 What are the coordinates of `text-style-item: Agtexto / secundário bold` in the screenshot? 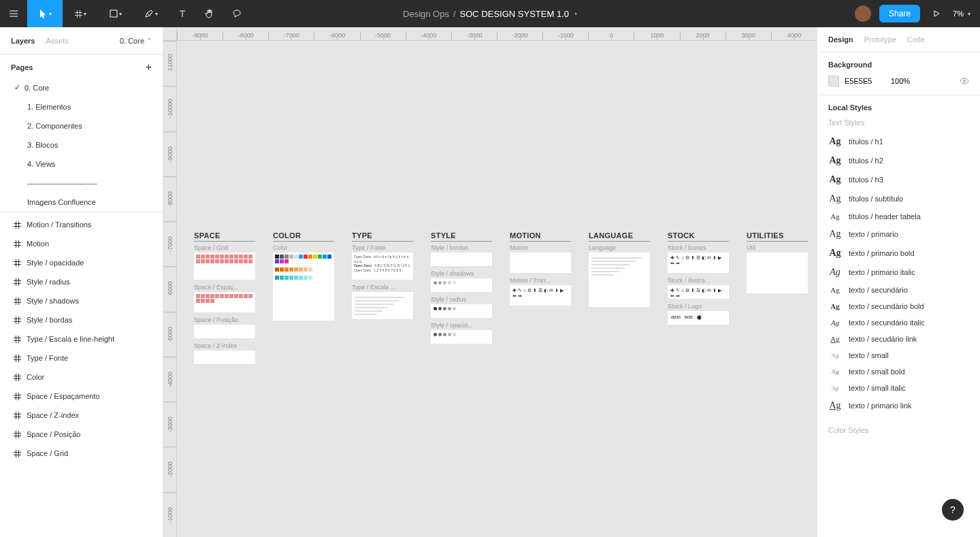 It's located at (898, 306).